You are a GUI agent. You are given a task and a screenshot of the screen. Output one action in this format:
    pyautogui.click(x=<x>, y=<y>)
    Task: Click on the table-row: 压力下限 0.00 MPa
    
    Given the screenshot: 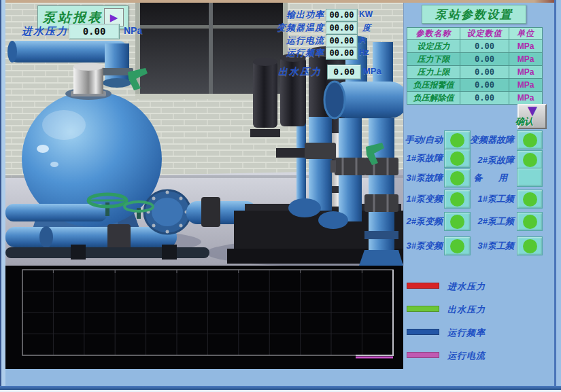 What is the action you would take?
    pyautogui.click(x=475, y=60)
    